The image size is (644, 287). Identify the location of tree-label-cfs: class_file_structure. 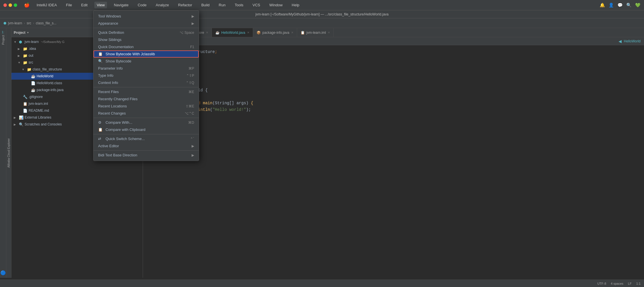
(47, 69).